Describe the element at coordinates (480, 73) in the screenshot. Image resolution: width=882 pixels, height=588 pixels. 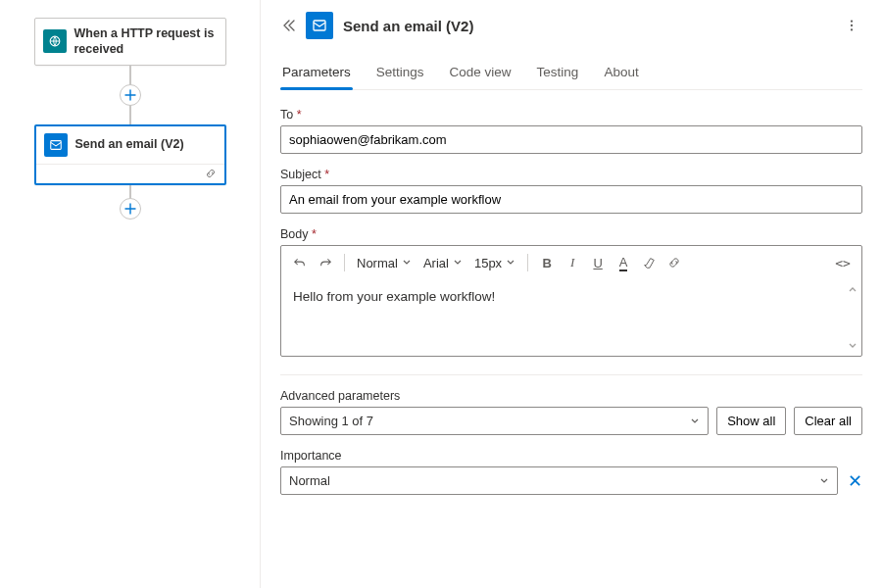
I see `tab-code-view: Code view` at that location.